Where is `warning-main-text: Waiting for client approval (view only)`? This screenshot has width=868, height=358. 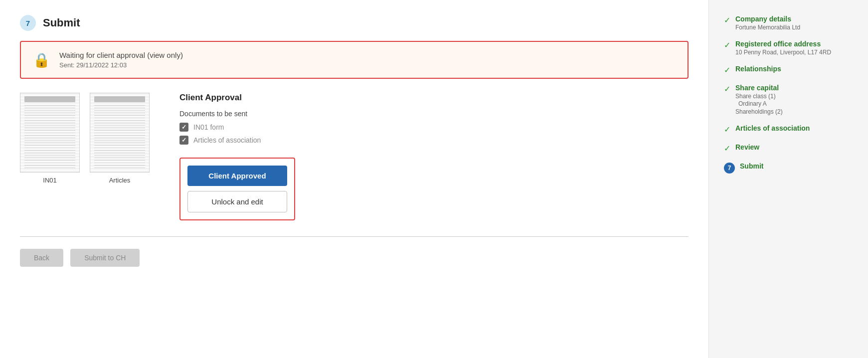
warning-main-text: Waiting for client approval (view only) is located at coordinates (121, 55).